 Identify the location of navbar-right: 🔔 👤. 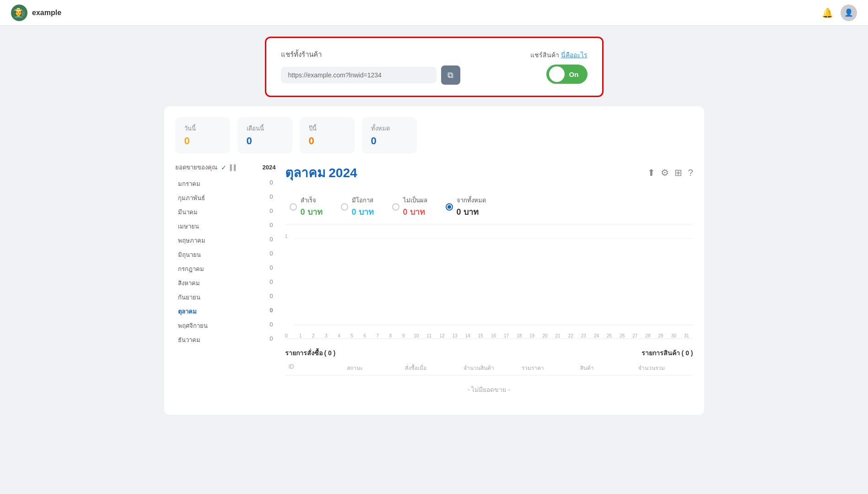
(839, 13).